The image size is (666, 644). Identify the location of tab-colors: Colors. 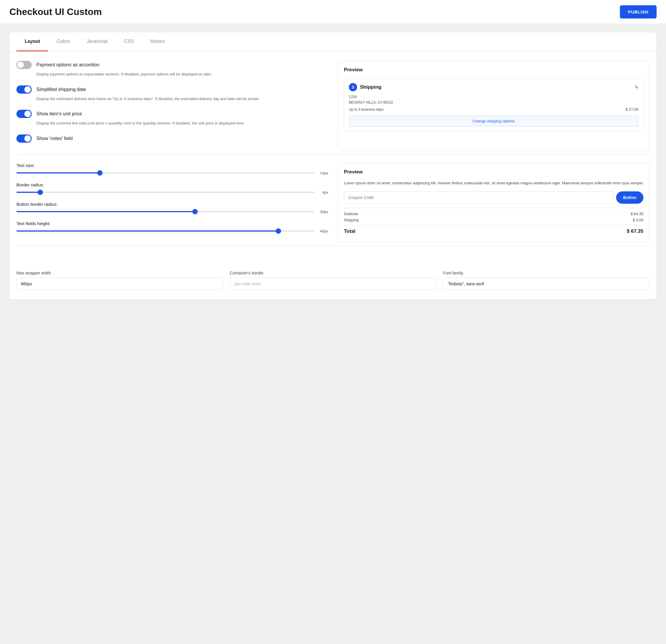
(63, 42).